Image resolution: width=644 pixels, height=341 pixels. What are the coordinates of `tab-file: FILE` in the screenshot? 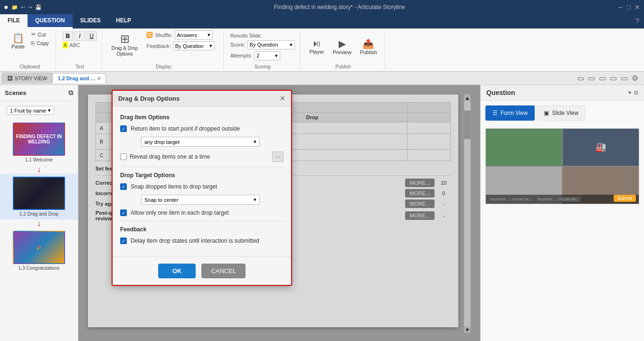 It's located at (14, 21).